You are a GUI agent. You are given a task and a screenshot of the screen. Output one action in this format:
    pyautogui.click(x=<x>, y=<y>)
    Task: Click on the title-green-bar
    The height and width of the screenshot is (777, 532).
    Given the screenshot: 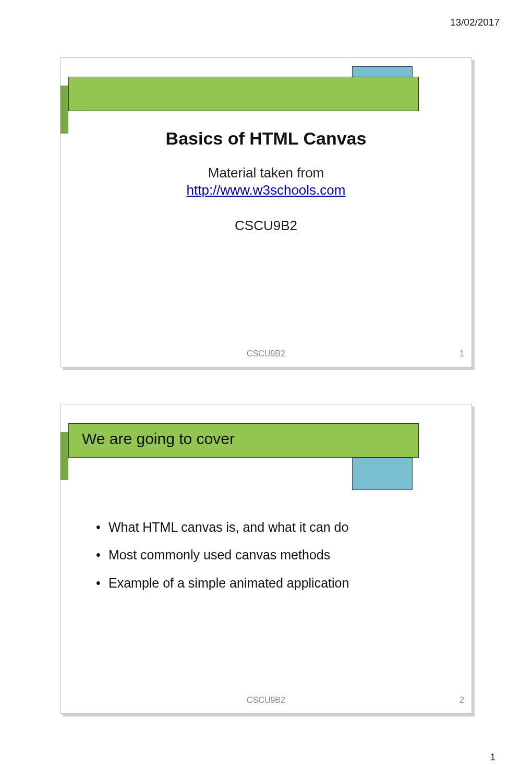 What is the action you would take?
    pyautogui.click(x=244, y=94)
    